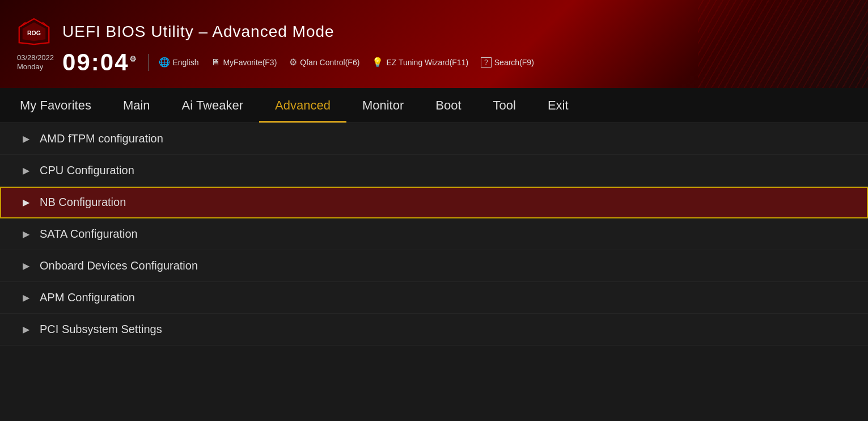 The height and width of the screenshot is (421, 868). Describe the element at coordinates (346, 62) in the screenshot. I see `toolbar: 🌐 English 🖥 MyFavorite(F3) ⚙ Qfan Contro…` at that location.